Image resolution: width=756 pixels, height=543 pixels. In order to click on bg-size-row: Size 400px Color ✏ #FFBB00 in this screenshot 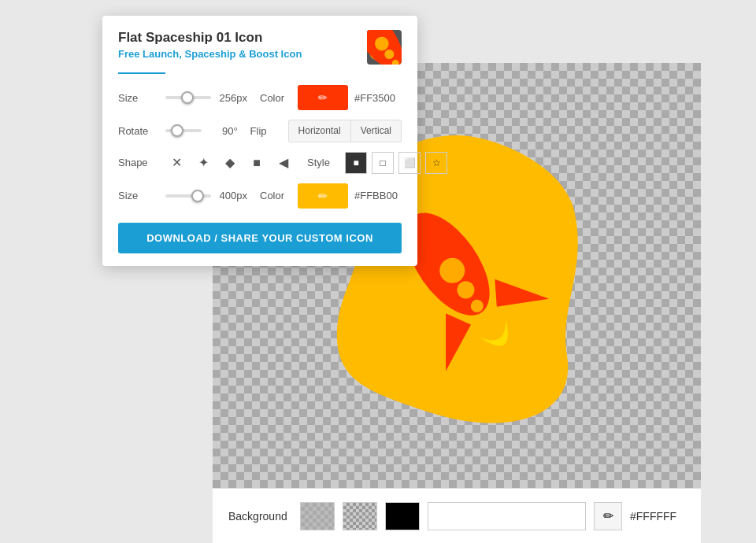, I will do `click(260, 196)`.